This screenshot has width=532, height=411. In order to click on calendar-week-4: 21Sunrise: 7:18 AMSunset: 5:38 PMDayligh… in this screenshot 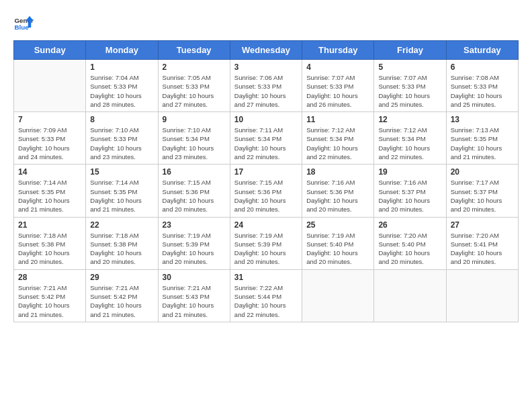, I will do `click(266, 243)`.